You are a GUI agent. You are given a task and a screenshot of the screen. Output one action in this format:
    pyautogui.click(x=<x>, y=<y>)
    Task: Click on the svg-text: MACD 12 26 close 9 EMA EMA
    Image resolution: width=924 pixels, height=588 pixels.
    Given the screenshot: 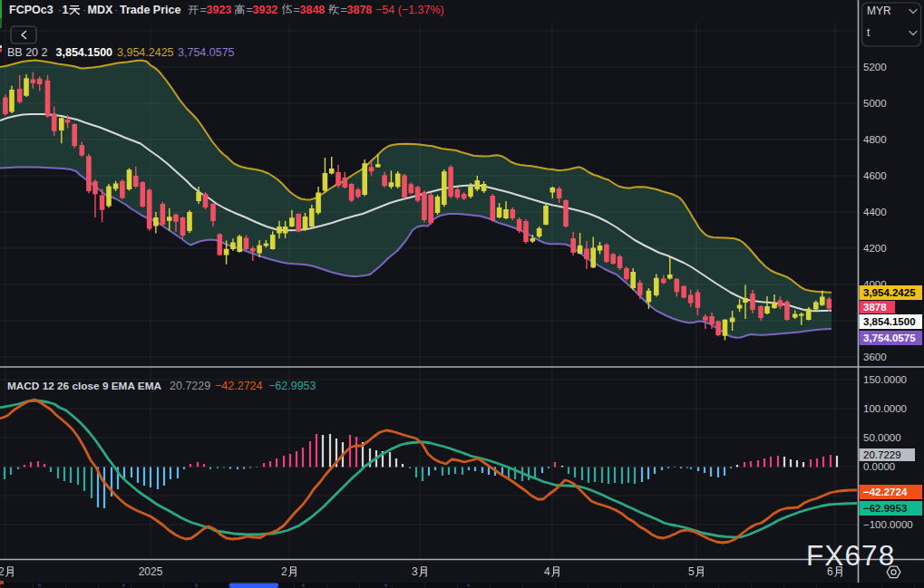 What is the action you would take?
    pyautogui.click(x=84, y=386)
    